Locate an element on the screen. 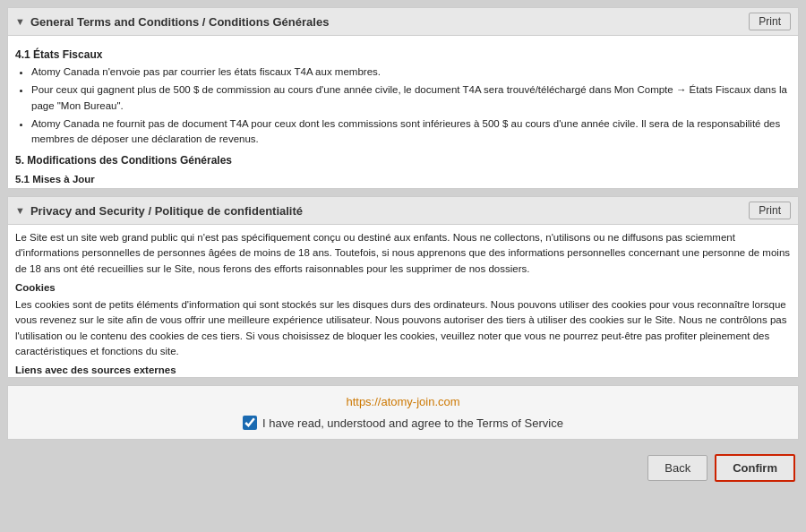 This screenshot has width=806, height=532. print-button-general: Print is located at coordinates (770, 21).